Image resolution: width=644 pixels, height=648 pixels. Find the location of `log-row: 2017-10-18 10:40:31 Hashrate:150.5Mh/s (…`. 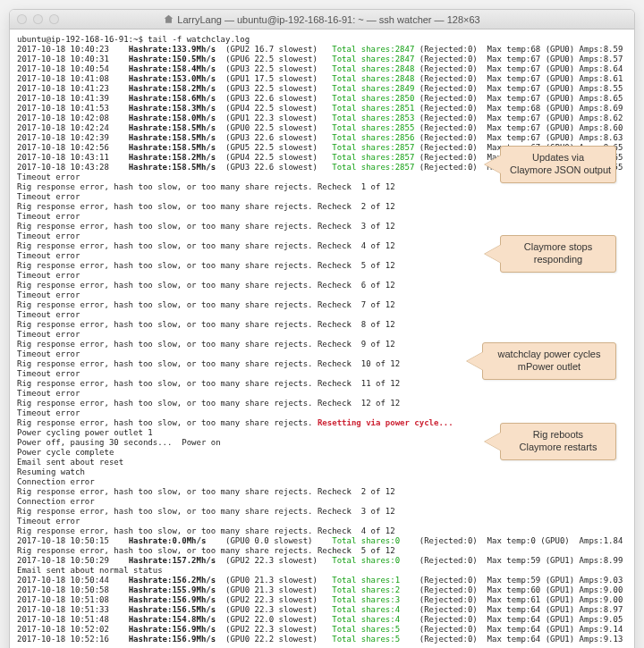

log-row: 2017-10-18 10:40:31 Hashrate:150.5Mh/s (… is located at coordinates (322, 59).